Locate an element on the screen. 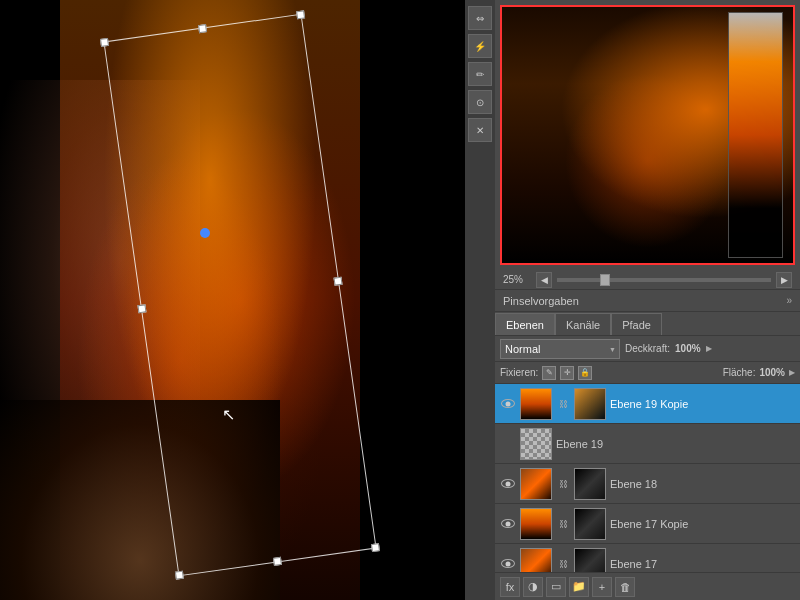 This screenshot has height=600, width=800. fix-icon-cross: ✛ is located at coordinates (567, 373).